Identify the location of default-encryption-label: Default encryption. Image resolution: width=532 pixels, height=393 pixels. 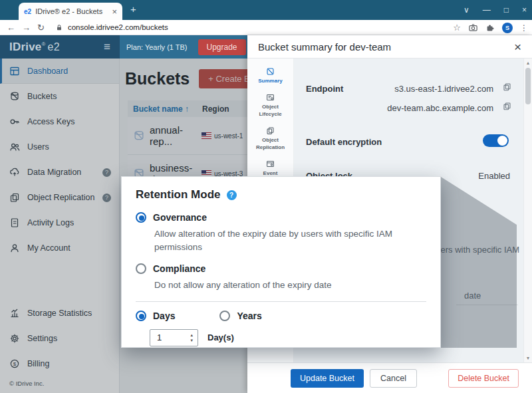
(344, 142).